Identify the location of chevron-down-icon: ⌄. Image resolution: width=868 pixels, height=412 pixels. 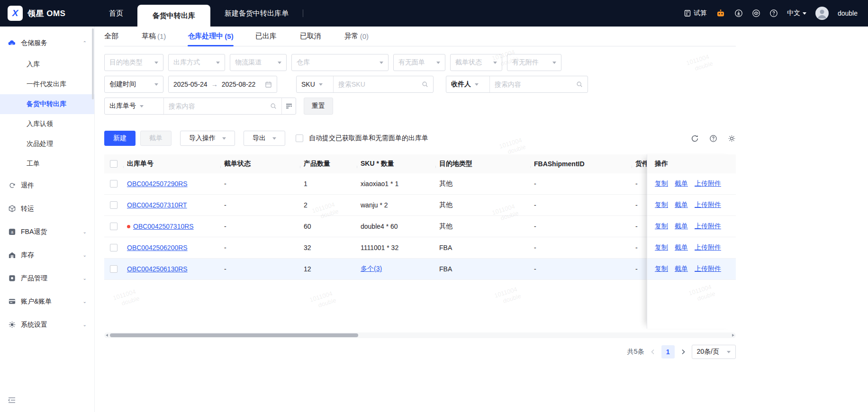
(85, 278).